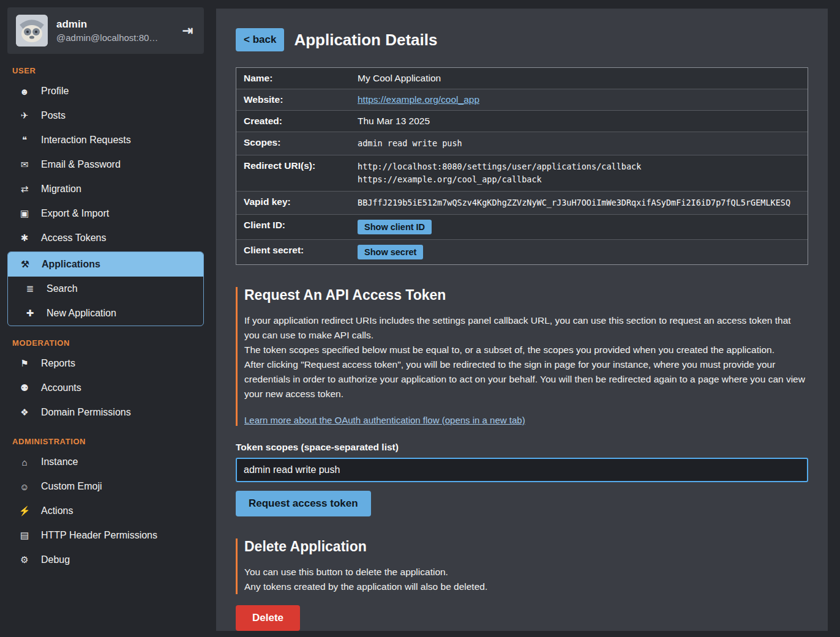 The image size is (840, 637). What do you see at coordinates (580, 252) in the screenshot?
I see `details-value: Show secret` at bounding box center [580, 252].